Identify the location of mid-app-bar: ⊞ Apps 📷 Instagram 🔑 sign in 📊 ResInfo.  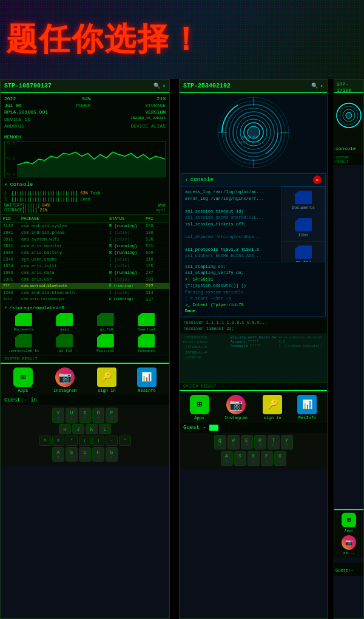
(254, 406).